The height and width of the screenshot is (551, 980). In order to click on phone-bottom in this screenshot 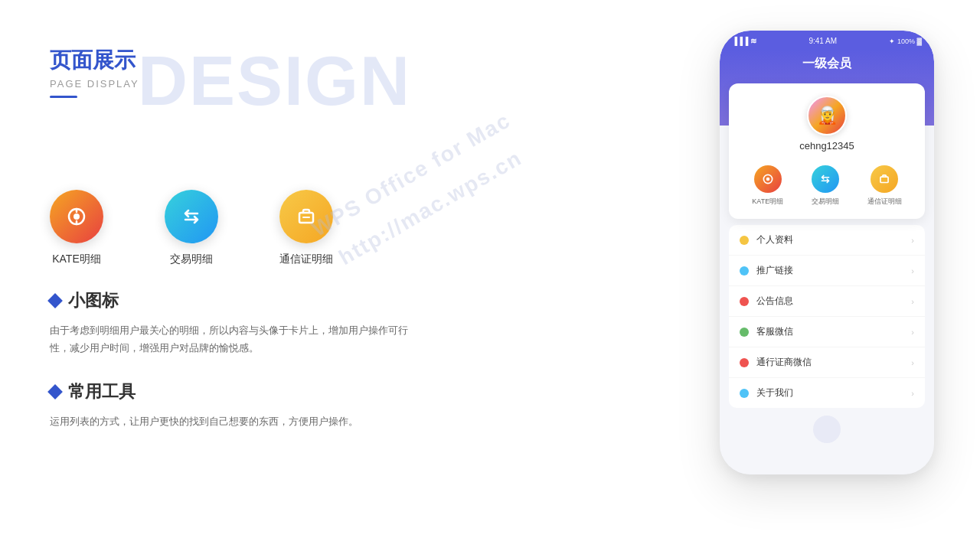, I will do `click(827, 429)`.